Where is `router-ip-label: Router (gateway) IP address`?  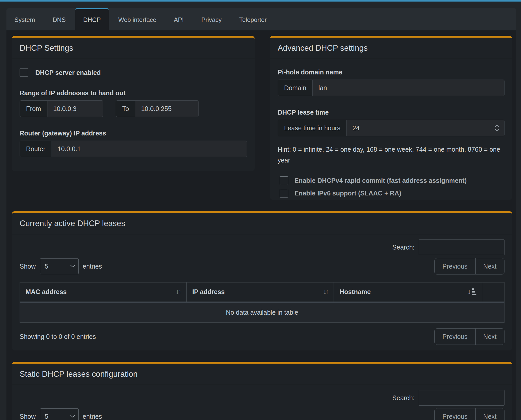
router-ip-label: Router (gateway) IP address is located at coordinates (133, 133).